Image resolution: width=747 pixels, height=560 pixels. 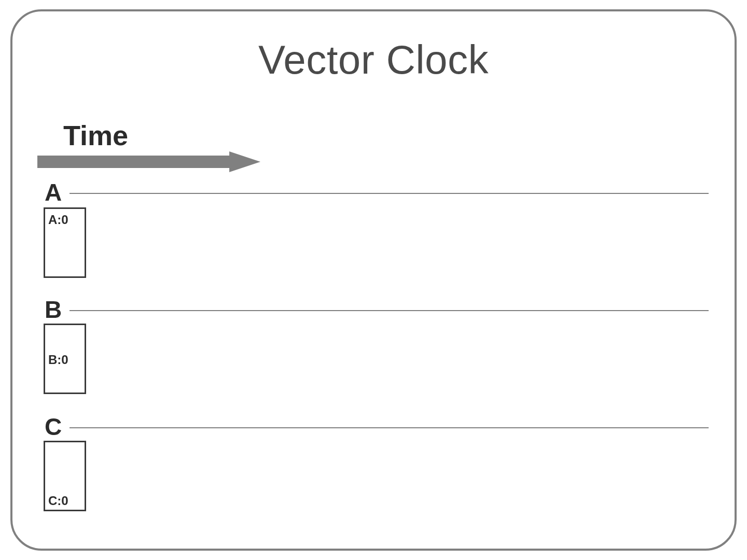 What do you see at coordinates (389, 428) in the screenshot?
I see `process-c-timeline` at bounding box center [389, 428].